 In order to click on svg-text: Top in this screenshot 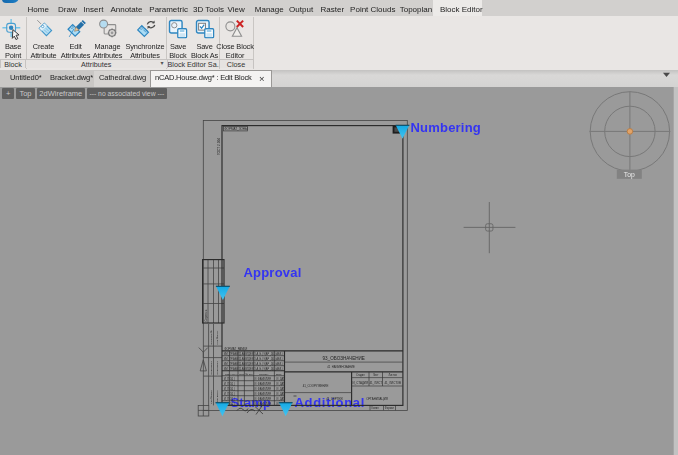, I will do `click(630, 175)`.